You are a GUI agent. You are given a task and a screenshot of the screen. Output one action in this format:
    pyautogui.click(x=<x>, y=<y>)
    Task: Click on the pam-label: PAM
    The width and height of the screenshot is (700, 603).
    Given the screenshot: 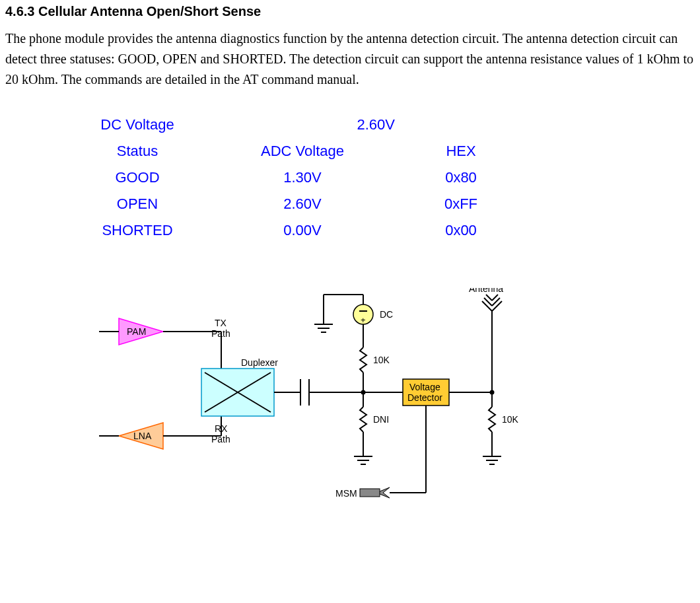 What is the action you would take?
    pyautogui.click(x=136, y=332)
    